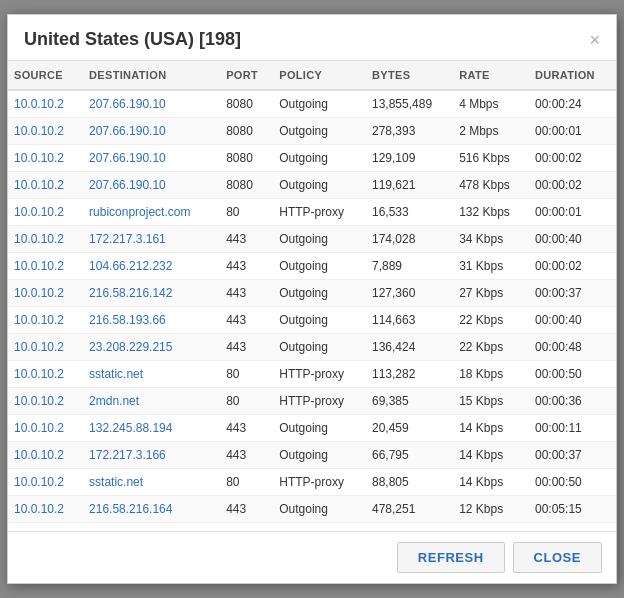 The width and height of the screenshot is (624, 598). I want to click on dialog-header: United States (USA) [198] ×, so click(312, 38).